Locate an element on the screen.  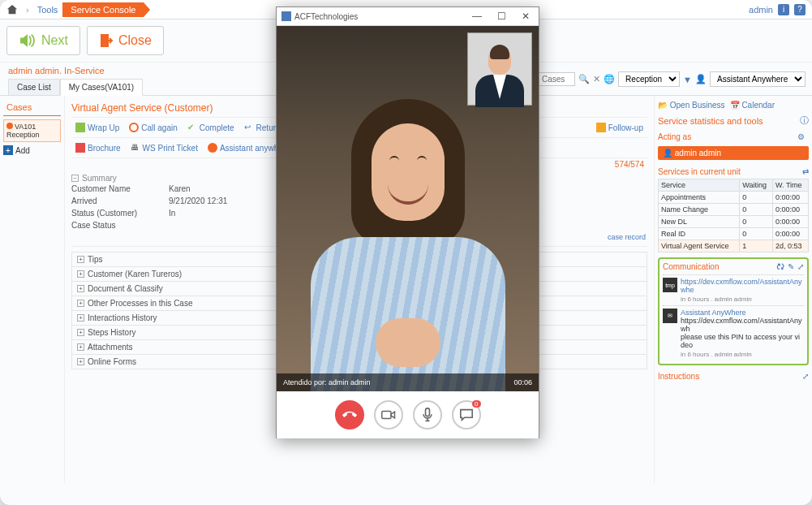
assistant-dropdown: Assistant Anywhere is located at coordinates (758, 80).